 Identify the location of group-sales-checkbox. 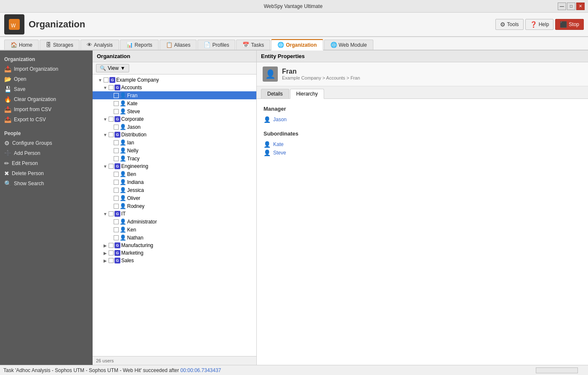
(111, 261).